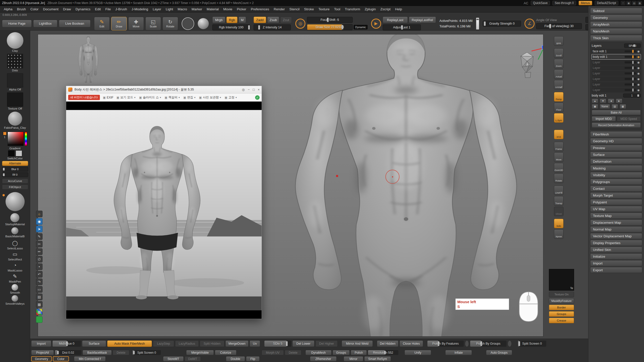  What do you see at coordinates (182, 9) in the screenshot?
I see `menu-item: Macro` at bounding box center [182, 9].